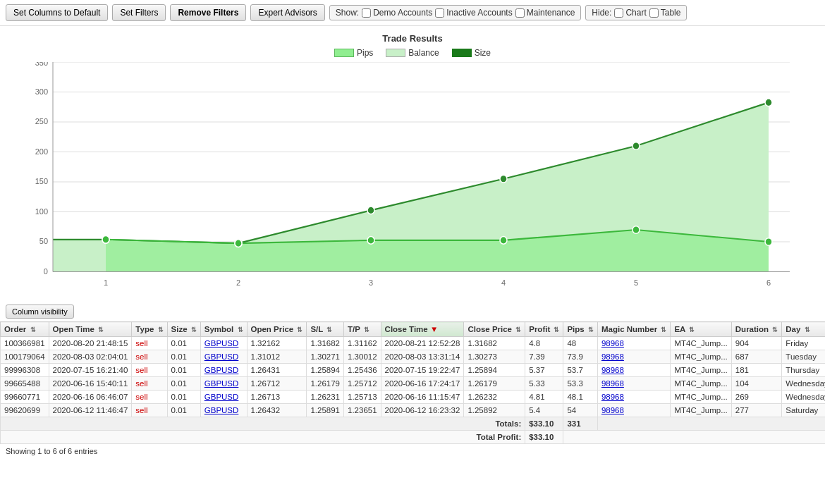 The width and height of the screenshot is (825, 504). I want to click on col-pips: Pips ⇅, so click(580, 330).